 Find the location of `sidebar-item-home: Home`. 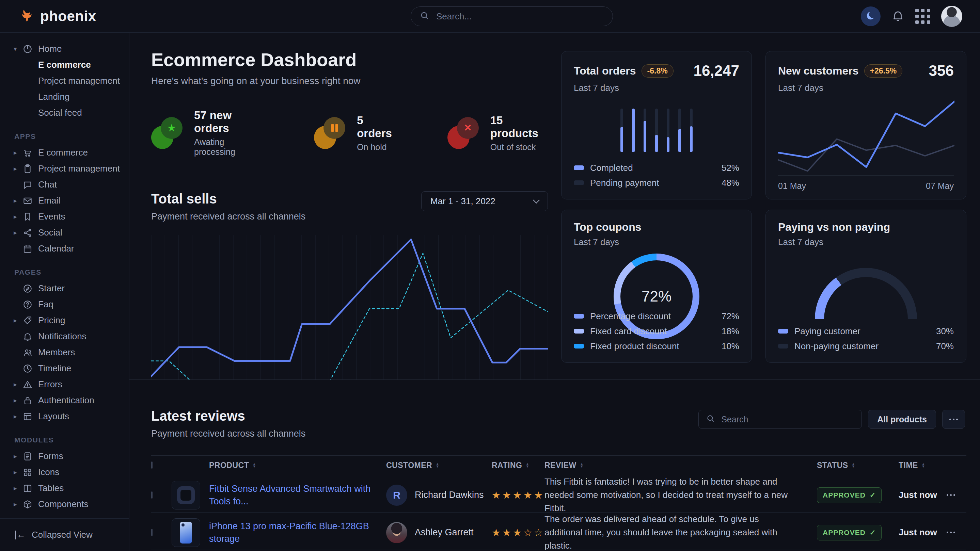

sidebar-item-home: Home is located at coordinates (65, 49).